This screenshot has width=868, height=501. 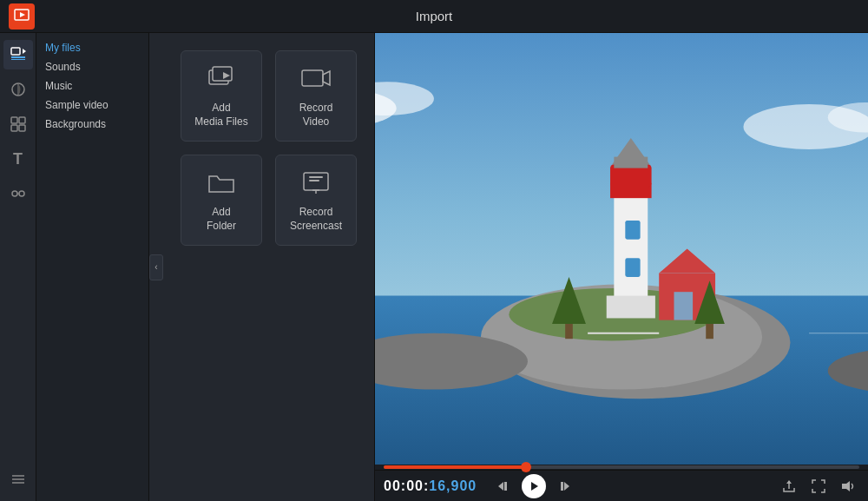 What do you see at coordinates (18, 55) in the screenshot?
I see `import-icon` at bounding box center [18, 55].